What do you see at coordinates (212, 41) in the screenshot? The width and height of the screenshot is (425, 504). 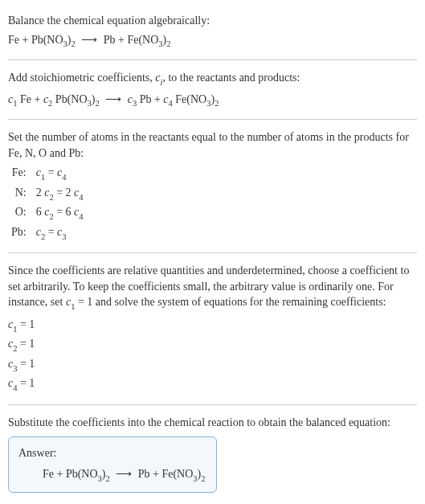 I see `initial-equation: Fe + Pb(NO3)2 ⟶ Pb + Fe(NO3)2` at bounding box center [212, 41].